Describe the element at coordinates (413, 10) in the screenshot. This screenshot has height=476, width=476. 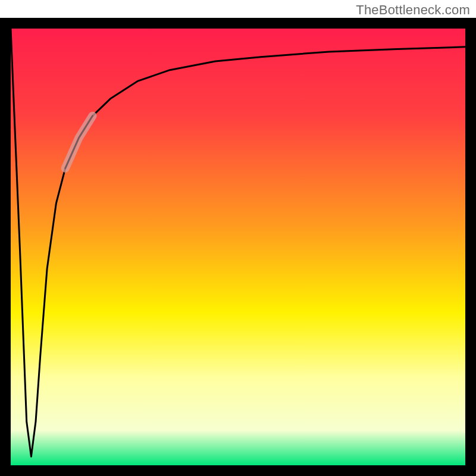
I see `watermark-text: TheBottleneck.com` at that location.